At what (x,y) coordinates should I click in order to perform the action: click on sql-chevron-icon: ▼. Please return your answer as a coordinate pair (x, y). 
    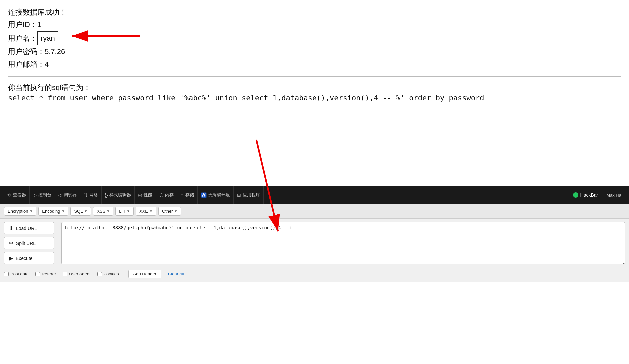
    Looking at the image, I should click on (86, 211).